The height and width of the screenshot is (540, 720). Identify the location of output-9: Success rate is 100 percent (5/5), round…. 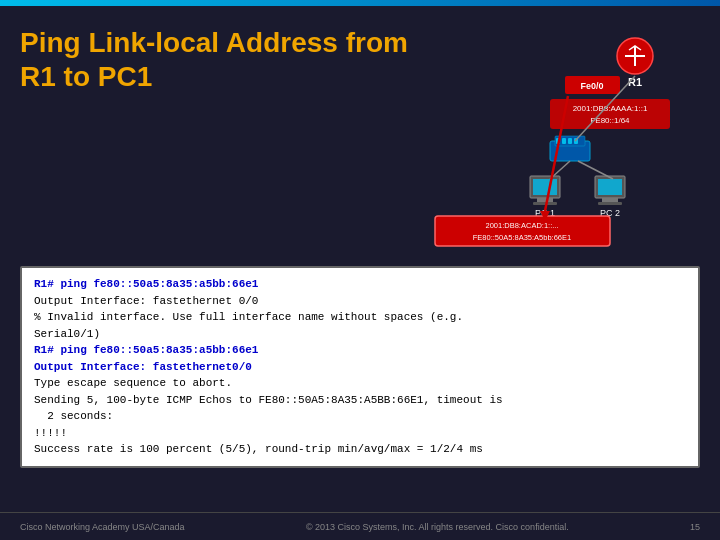
(258, 449).